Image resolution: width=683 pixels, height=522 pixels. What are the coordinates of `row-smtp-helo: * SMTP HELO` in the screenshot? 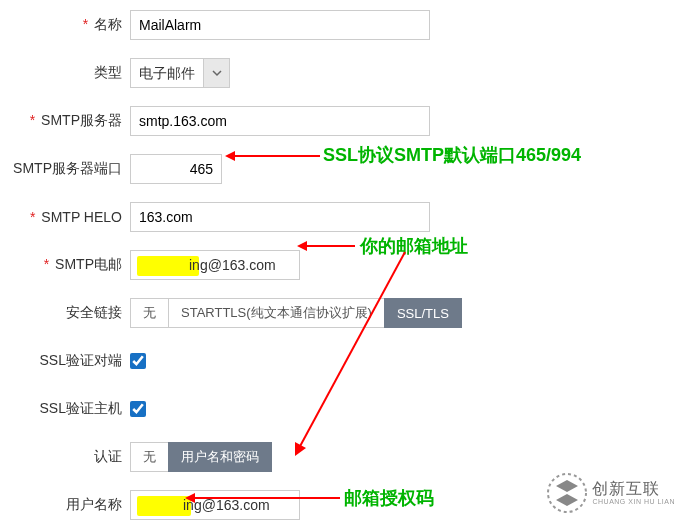 It's located at (342, 217).